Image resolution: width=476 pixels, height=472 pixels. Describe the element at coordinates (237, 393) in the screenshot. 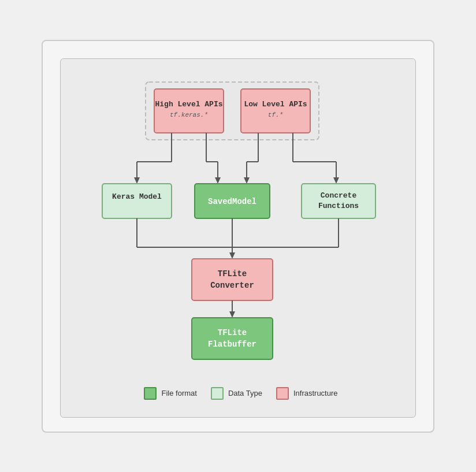

I see `legend-data-type: Data Type` at that location.